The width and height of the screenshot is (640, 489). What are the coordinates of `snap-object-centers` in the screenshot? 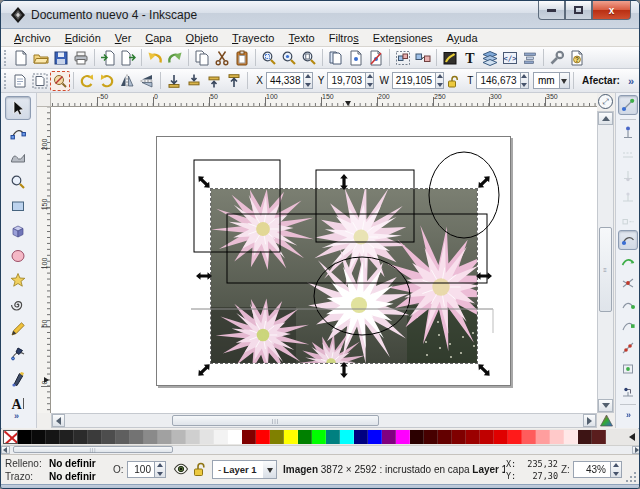 It's located at (628, 369).